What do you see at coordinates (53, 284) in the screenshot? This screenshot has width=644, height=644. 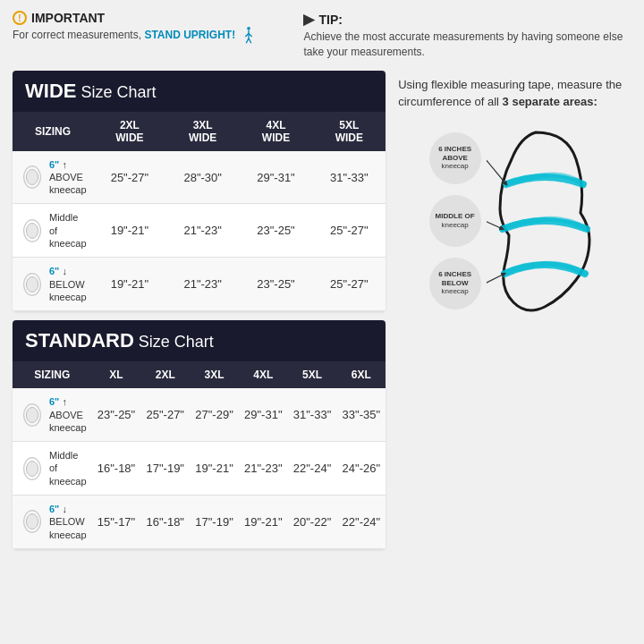 I see `wide-row-below-label: 6" ↓ BELOW kneecap` at bounding box center [53, 284].